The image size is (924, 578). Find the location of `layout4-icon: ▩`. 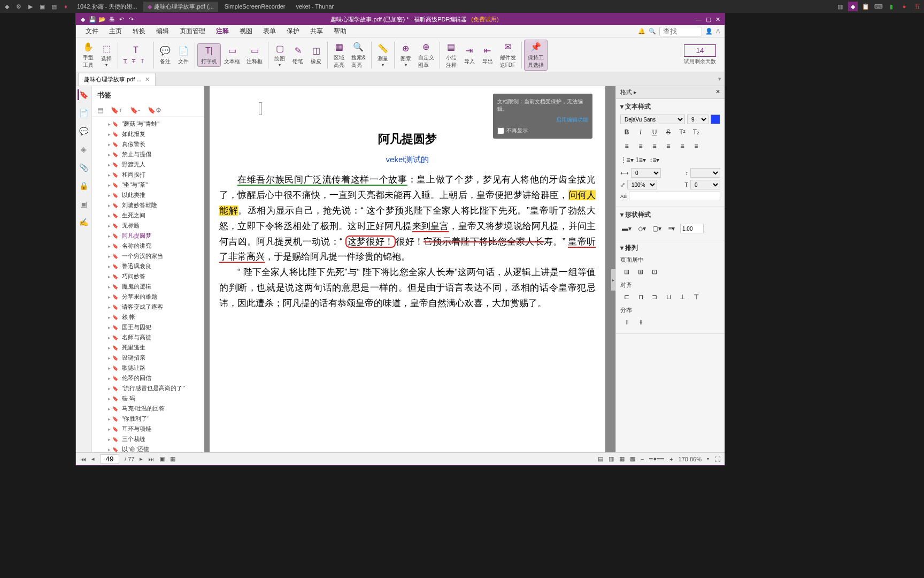

layout4-icon: ▩ is located at coordinates (633, 459).